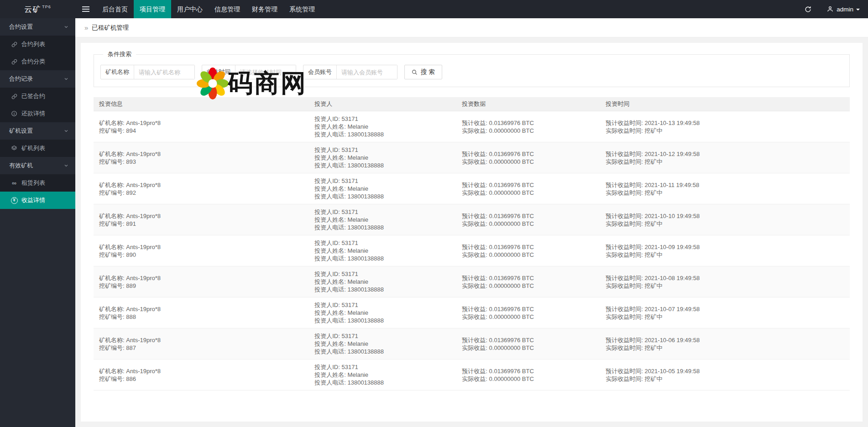 Image resolution: width=868 pixels, height=427 pixels. Describe the element at coordinates (472, 375) in the screenshot. I see `table-row: 矿机名称: Ants-19pro*8挖矿编号: 886投资人ID: 53171投…` at that location.